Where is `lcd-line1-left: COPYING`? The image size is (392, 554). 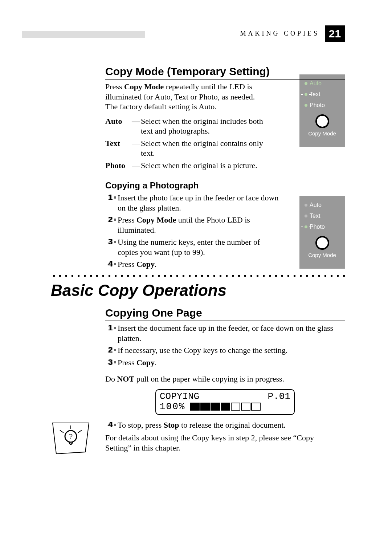 lcd-line1-left: COPYING is located at coordinates (179, 396).